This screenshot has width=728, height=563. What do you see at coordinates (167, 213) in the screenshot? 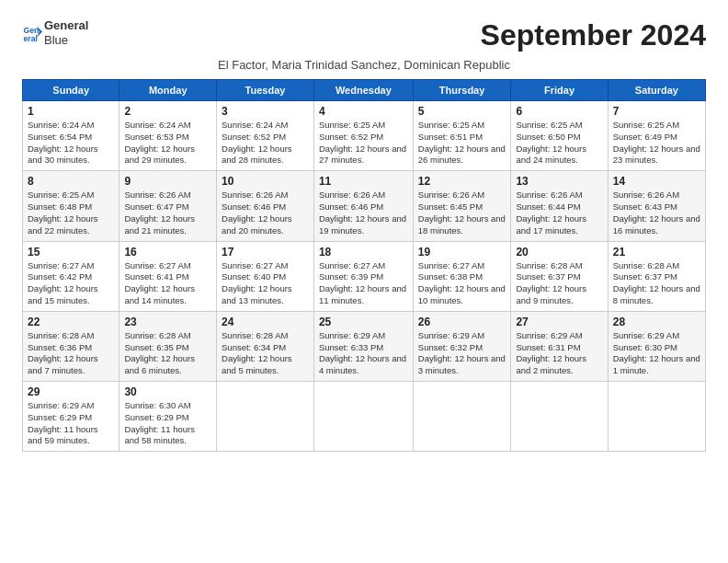
I see `day-info: Sunrise: 6:26 AMSunset: 6:47 PMDaylight:…` at bounding box center [167, 213].